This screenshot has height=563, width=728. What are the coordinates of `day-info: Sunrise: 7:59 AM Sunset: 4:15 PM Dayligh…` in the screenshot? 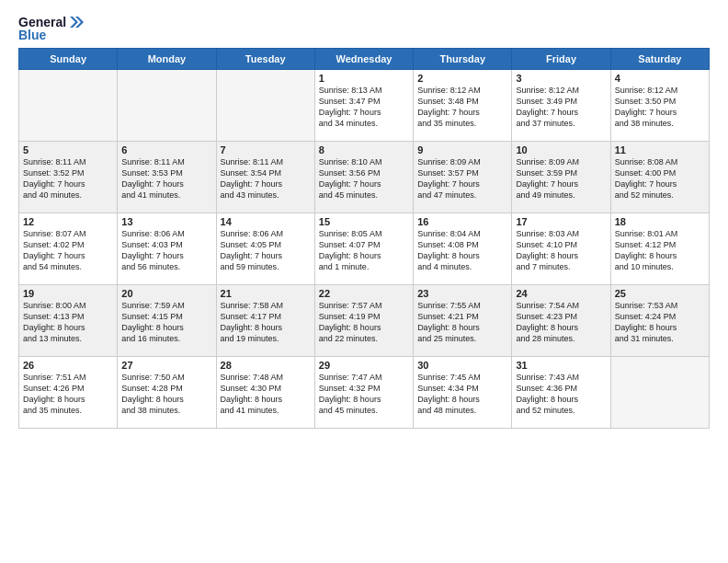 It's located at (166, 322).